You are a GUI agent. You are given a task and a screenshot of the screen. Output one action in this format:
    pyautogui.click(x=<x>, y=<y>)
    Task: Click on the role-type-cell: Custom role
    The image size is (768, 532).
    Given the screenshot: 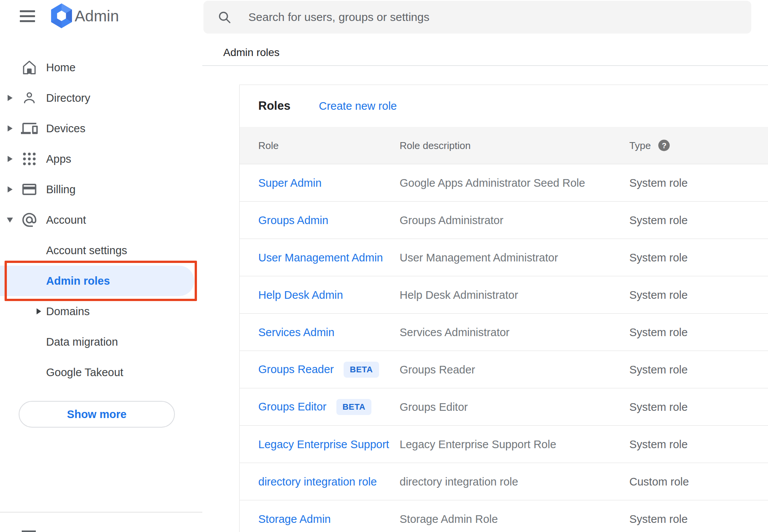 What is the action you would take?
    pyautogui.click(x=659, y=482)
    